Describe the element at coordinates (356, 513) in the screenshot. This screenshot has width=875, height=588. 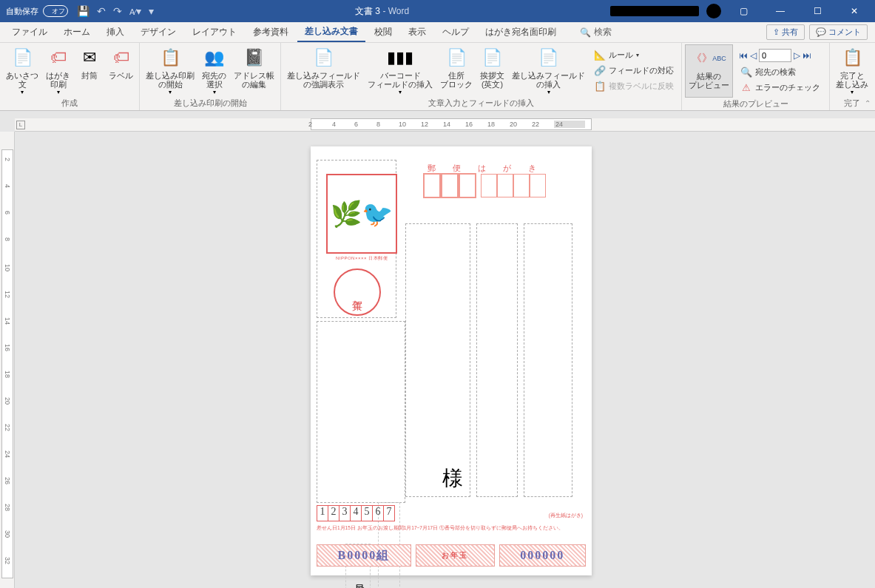
I see `sender-postal-digit: 4` at that location.